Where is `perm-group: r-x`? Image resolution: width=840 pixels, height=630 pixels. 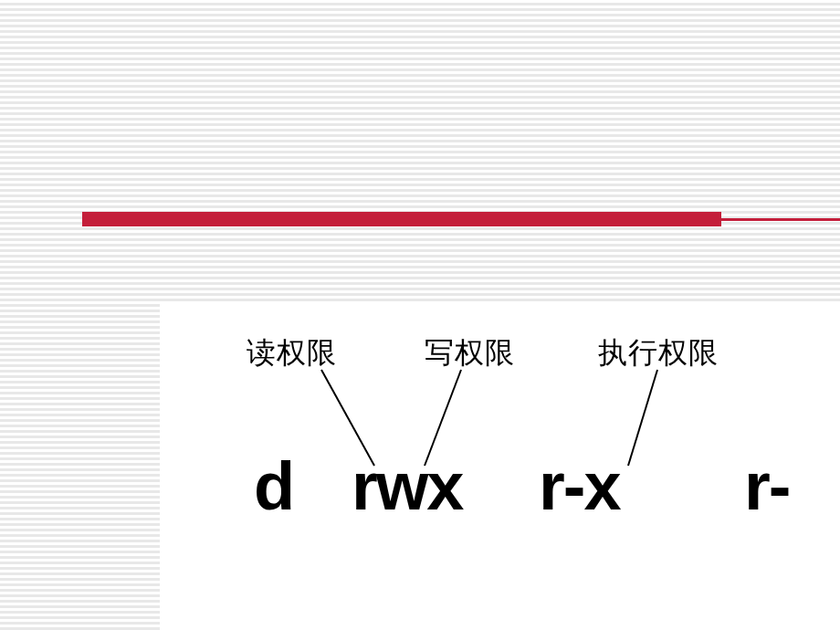 perm-group: r-x is located at coordinates (579, 486).